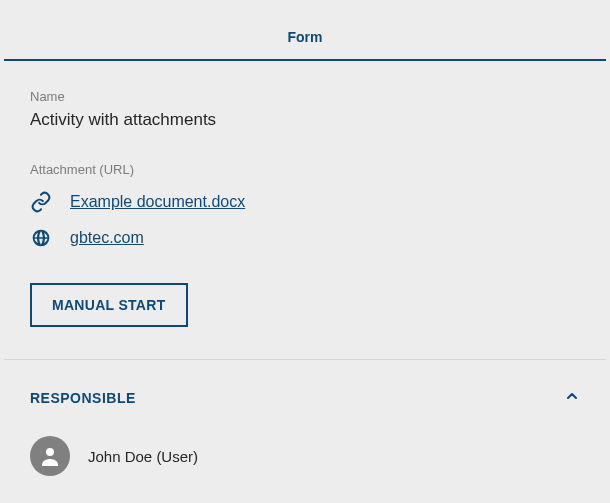 Image resolution: width=610 pixels, height=503 pixels. What do you see at coordinates (305, 120) in the screenshot?
I see `name-field-value: Activity with attachments` at bounding box center [305, 120].